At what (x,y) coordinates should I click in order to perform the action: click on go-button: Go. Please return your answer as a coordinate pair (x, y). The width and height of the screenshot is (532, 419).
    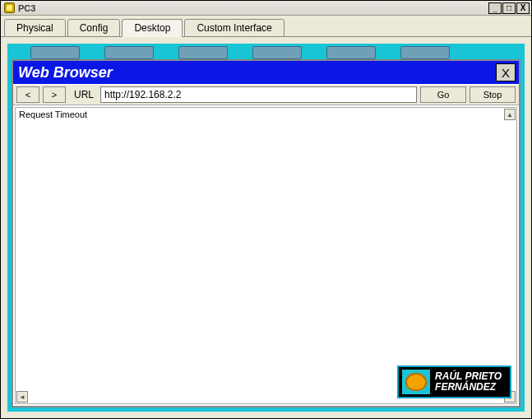
    Looking at the image, I should click on (443, 95).